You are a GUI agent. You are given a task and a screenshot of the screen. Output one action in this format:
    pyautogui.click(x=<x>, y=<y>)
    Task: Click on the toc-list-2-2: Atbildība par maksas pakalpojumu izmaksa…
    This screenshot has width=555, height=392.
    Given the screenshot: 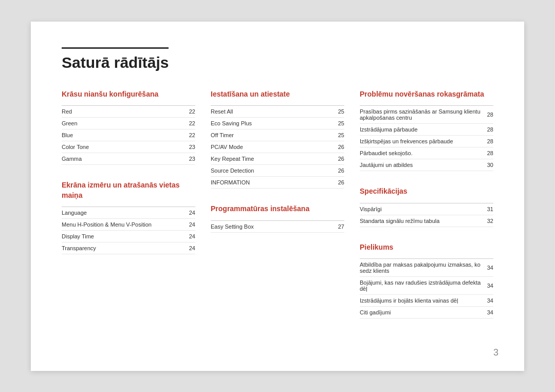 What is the action you would take?
    pyautogui.click(x=427, y=289)
    